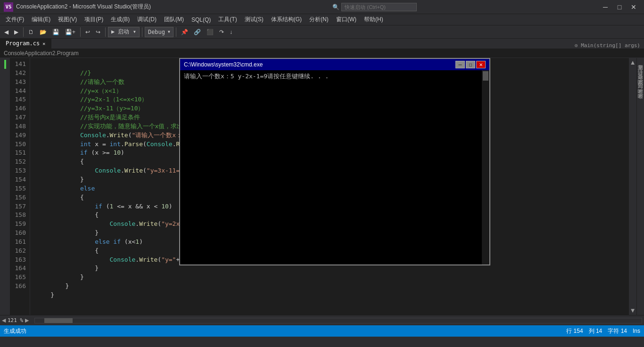 This screenshot has height=347, width=644. Describe the element at coordinates (159, 32) in the screenshot. I see `debug-dropdown: Debug ▼` at that location.